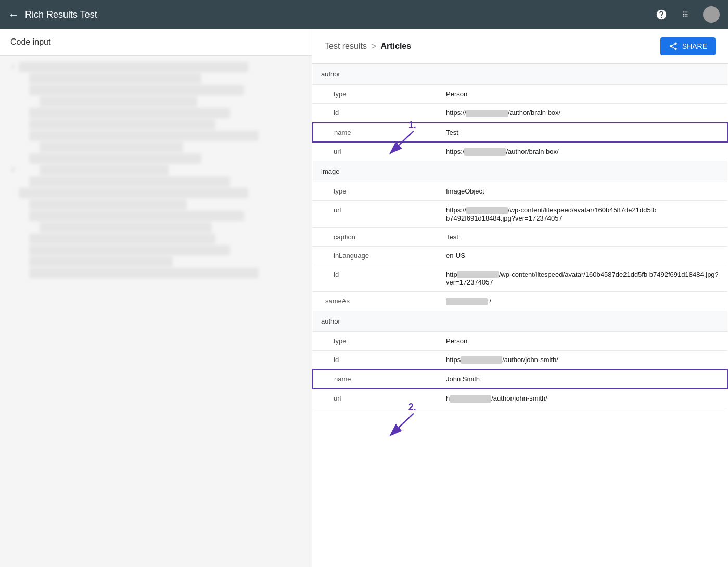 The width and height of the screenshot is (728, 567). What do you see at coordinates (520, 152) in the screenshot?
I see `table-row: url https:/ /author/brain box/` at bounding box center [520, 152].